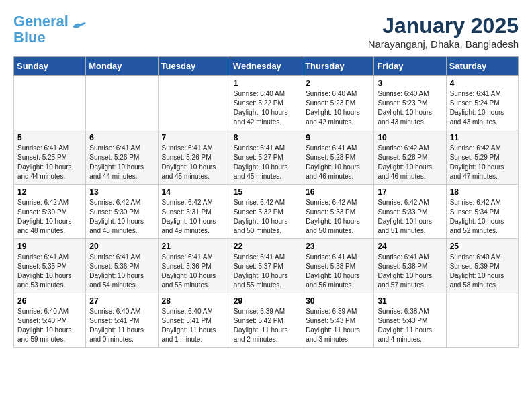 The image size is (532, 411). I want to click on calendar-cell: 17Sunrise: 6:42 AM Sunset: 5:33 PM Dayli…, so click(410, 212).